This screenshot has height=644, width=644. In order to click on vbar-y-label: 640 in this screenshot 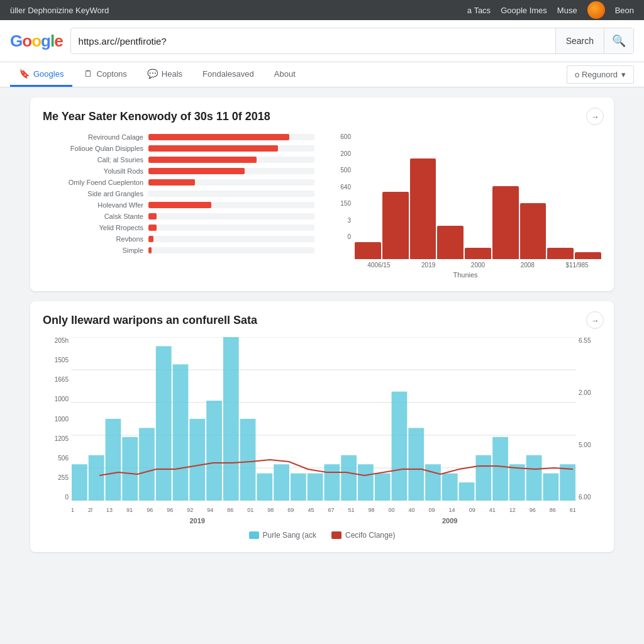, I will do `click(346, 187)`.